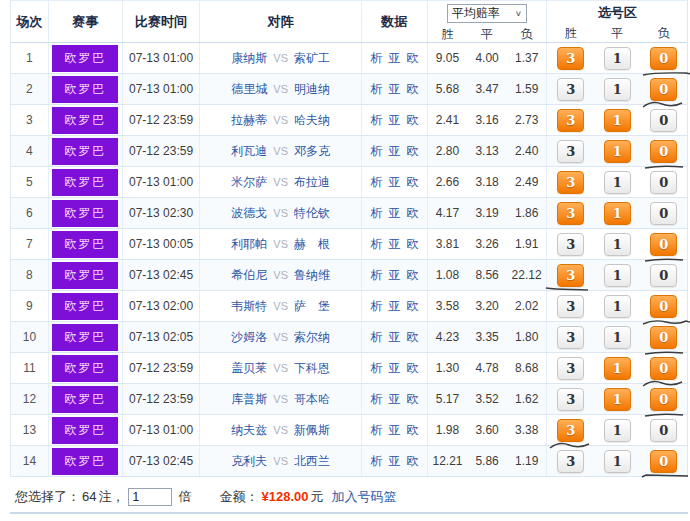  What do you see at coordinates (239, 58) in the screenshot?
I see `home-team-link: 康纳斯` at bounding box center [239, 58].